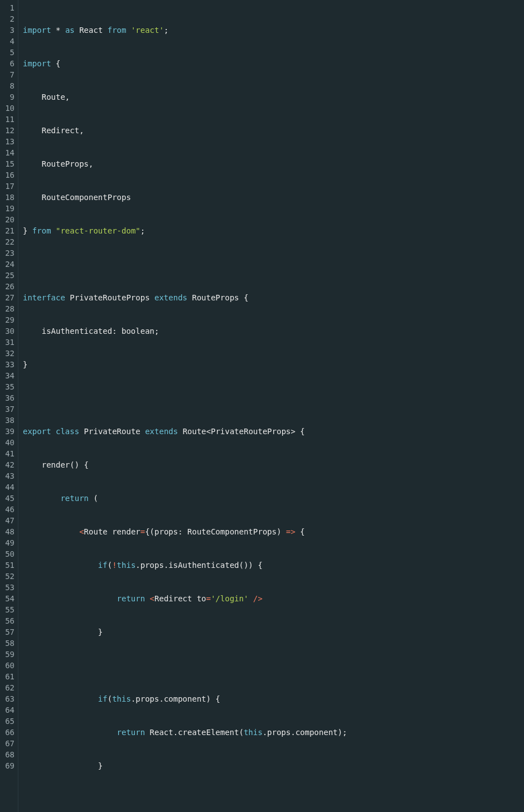  Describe the element at coordinates (8, 476) in the screenshot. I see `line-number: 43` at that location.